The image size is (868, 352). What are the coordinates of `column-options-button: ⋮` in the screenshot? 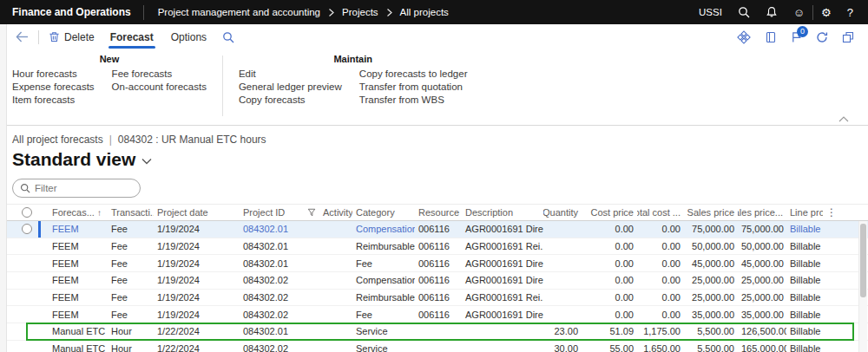 It's located at (829, 212).